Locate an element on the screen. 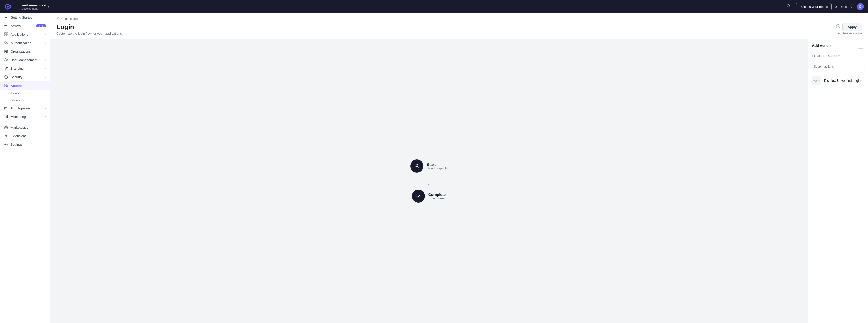 The width and height of the screenshot is (868, 323). flow-nodes: Start User Logged In ▾ is located at coordinates (429, 181).